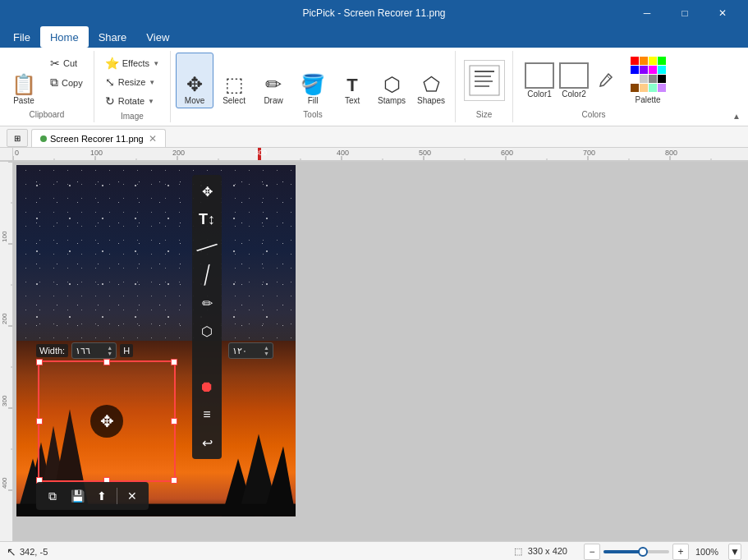 This screenshot has height=560, width=748. I want to click on cut-icon: ✂, so click(55, 63).